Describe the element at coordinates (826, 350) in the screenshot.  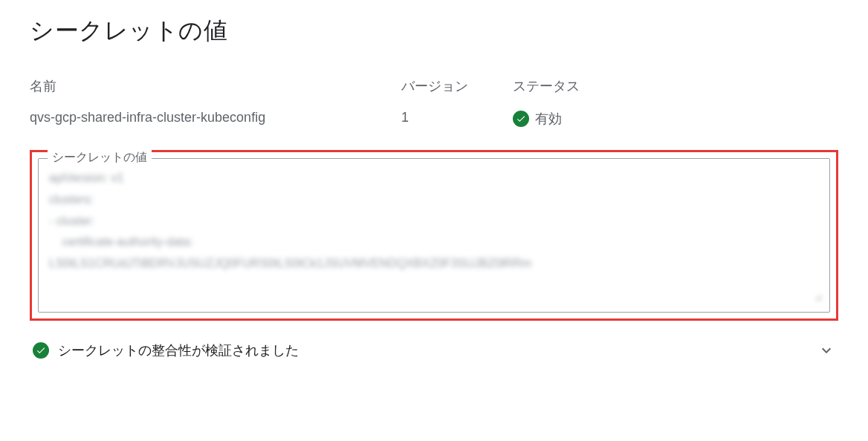
I see `chevron-down-icon` at that location.